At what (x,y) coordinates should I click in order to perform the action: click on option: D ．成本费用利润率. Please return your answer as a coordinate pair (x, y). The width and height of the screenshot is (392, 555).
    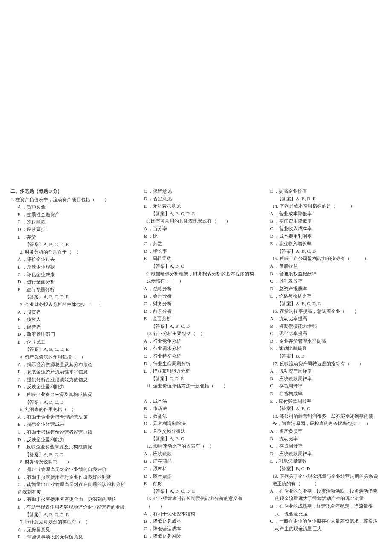
    Looking at the image, I should click on (322, 237).